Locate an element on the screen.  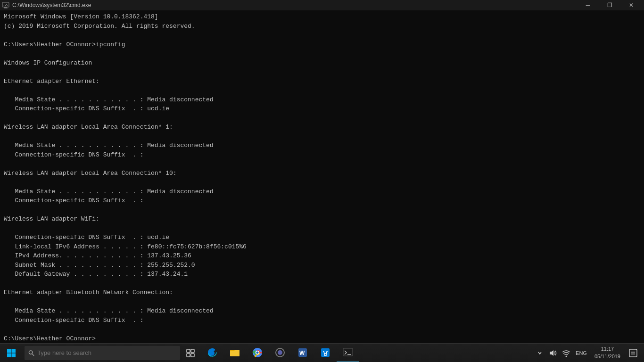
taskbar-app-chrome is located at coordinates (257, 353).